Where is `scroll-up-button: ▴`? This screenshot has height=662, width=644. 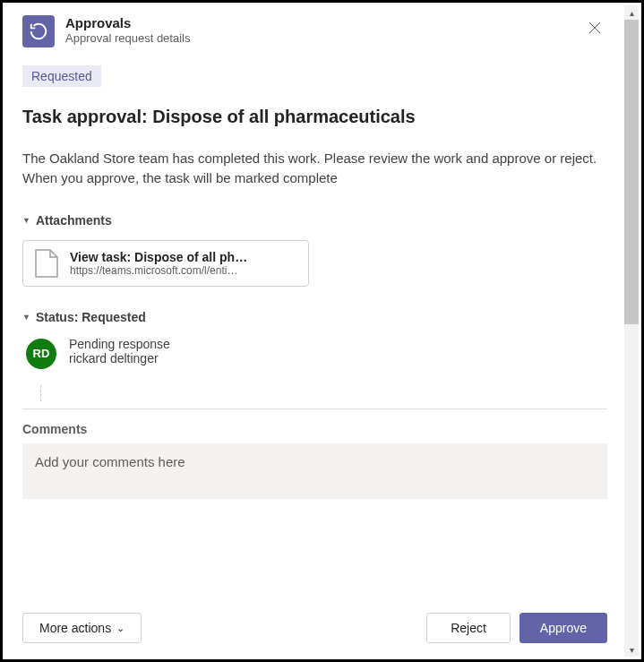 scroll-up-button: ▴ is located at coordinates (631, 13).